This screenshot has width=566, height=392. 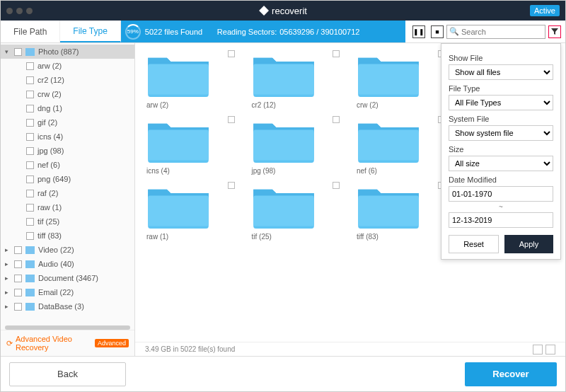 What do you see at coordinates (437, 32) in the screenshot?
I see `stop-button: ■` at bounding box center [437, 32].